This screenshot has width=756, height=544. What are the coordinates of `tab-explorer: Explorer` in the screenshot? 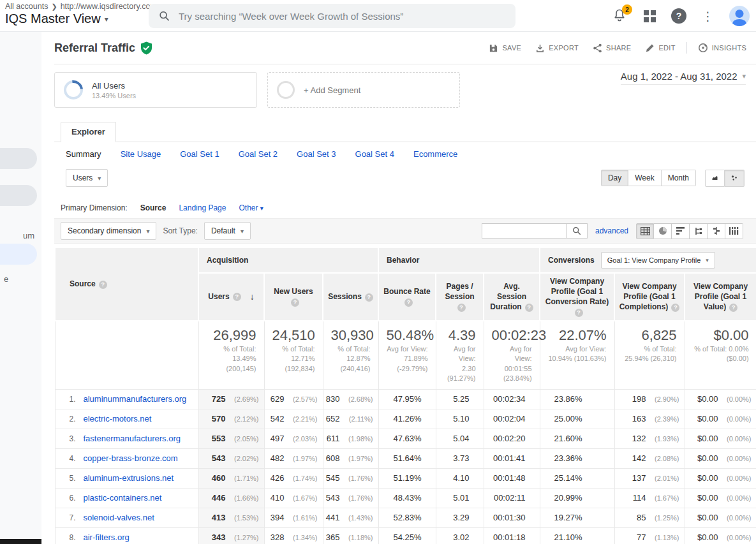 It's located at (88, 132).